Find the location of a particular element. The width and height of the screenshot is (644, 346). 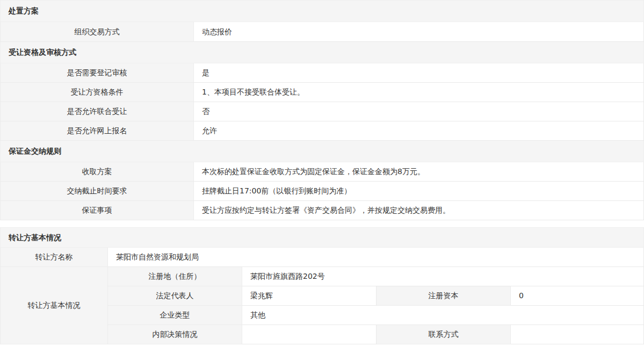

field-label-qualification-conditions: 受让方资格条件 is located at coordinates (97, 92).